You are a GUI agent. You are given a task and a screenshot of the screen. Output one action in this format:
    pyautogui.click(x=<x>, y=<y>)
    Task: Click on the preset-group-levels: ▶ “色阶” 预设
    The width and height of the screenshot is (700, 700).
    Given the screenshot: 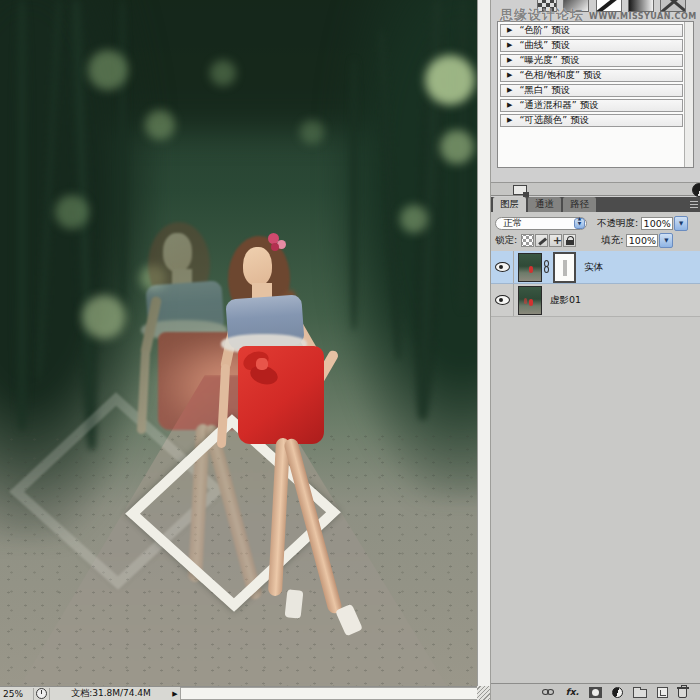 What is the action you would take?
    pyautogui.click(x=592, y=30)
    